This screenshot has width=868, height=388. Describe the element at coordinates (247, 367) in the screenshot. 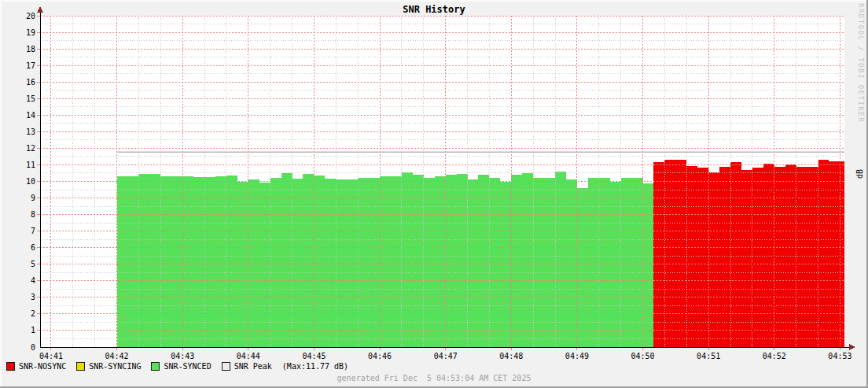

I see `legend-item-snr-peak: SNR Peak` at that location.